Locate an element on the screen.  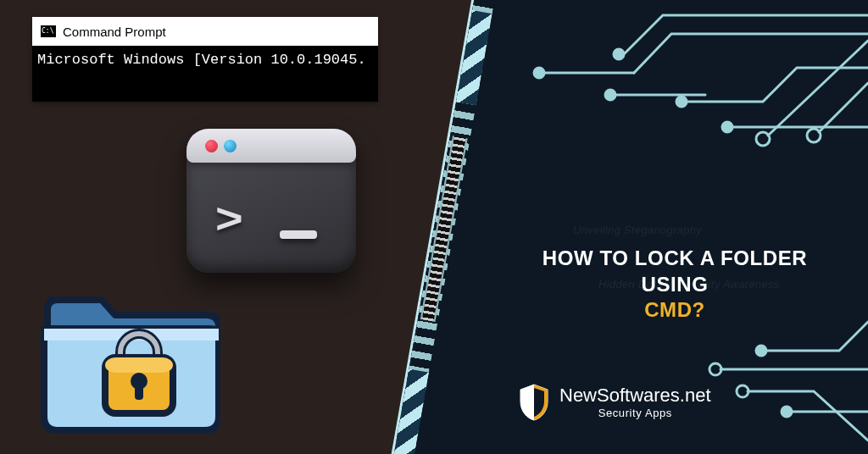
watermark-line-1: Unveiling Steganography is located at coordinates (637, 230).